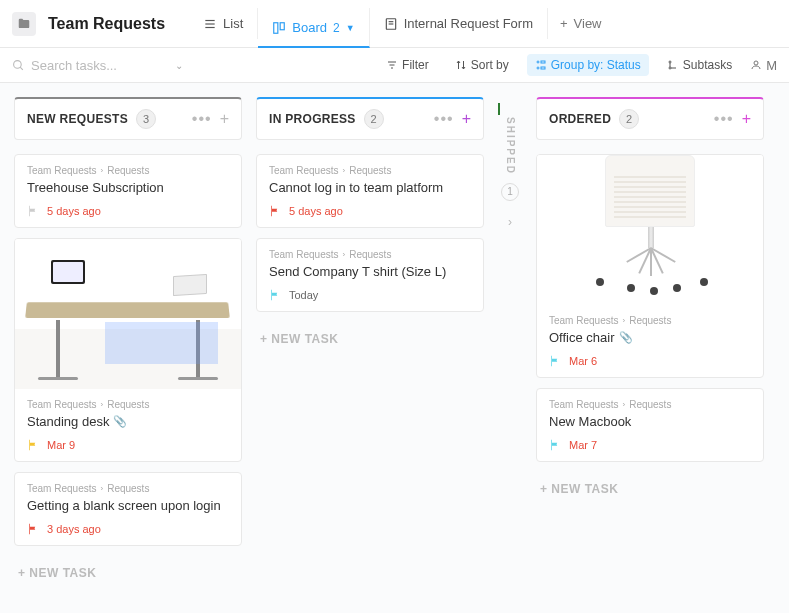 The image size is (789, 613). What do you see at coordinates (18, 66) in the screenshot?
I see `search-icon` at bounding box center [18, 66].